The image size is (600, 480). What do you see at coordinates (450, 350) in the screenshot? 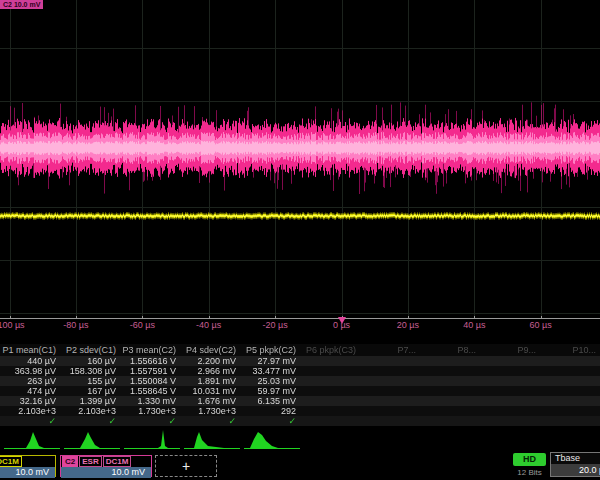
I see `measurement-column-header: P8...` at bounding box center [450, 350].